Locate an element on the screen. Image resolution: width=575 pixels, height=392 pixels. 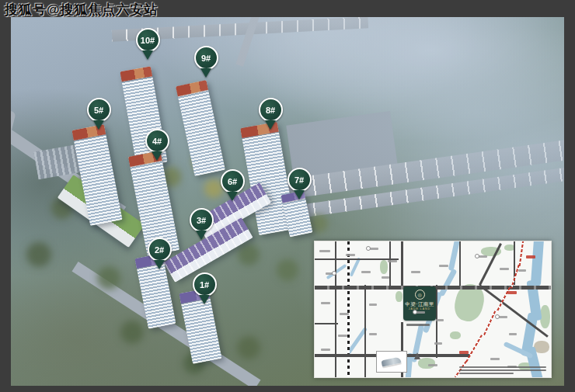
marker-pin-5-tip is located at coordinates (99, 125).